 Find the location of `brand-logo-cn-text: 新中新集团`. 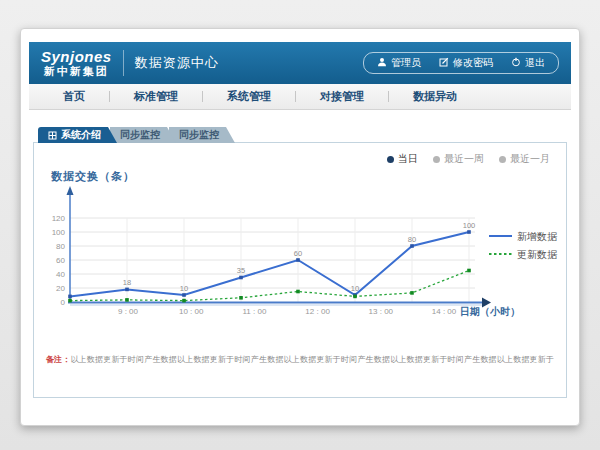

brand-logo-cn-text: 新中新集团 is located at coordinates (76, 71).